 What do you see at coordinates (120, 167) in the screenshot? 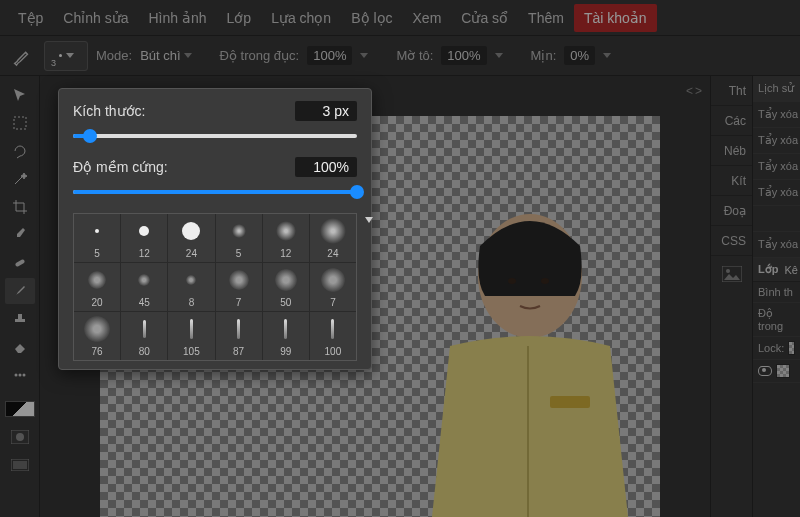
I see `hardness-label: Độ mềm cứng:` at bounding box center [120, 167].